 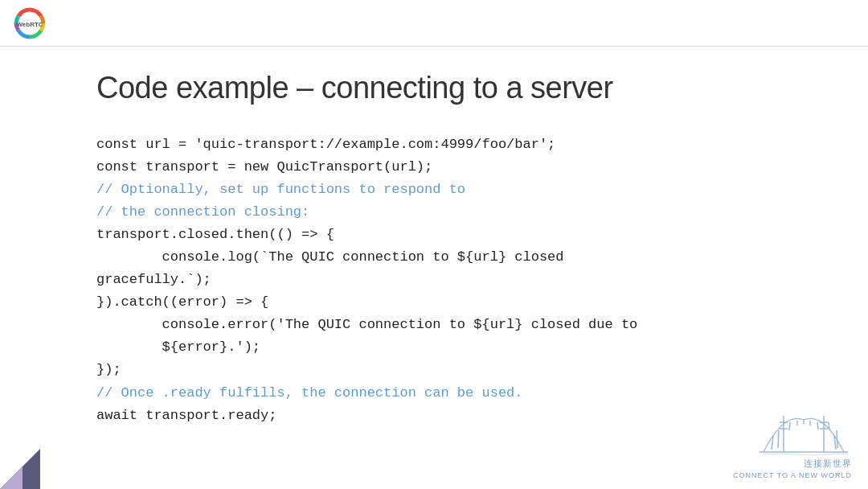 I want to click on code-line-1: const url = 'quic-transport://example.co…, so click(x=458, y=145).